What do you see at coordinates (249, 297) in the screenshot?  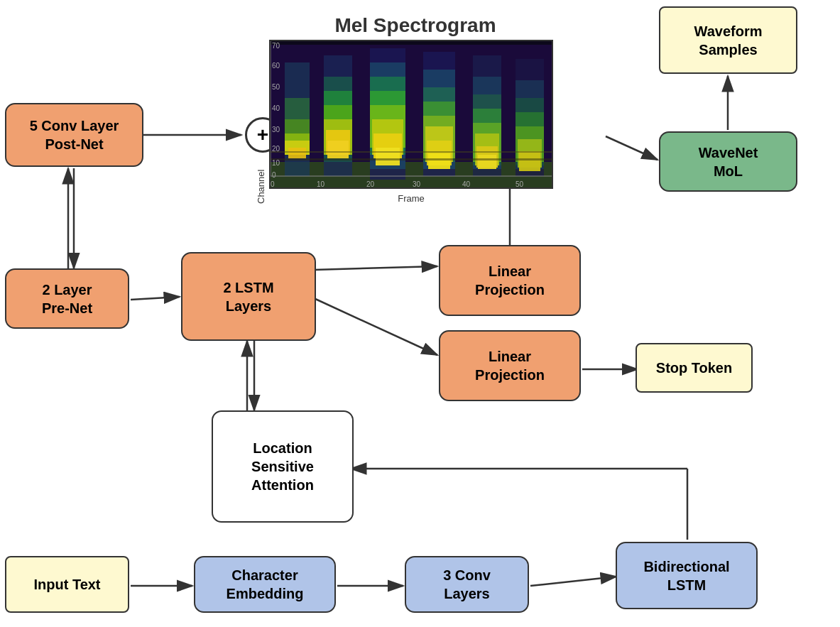 I see `lstm-box: 2 LSTMLayers` at bounding box center [249, 297].